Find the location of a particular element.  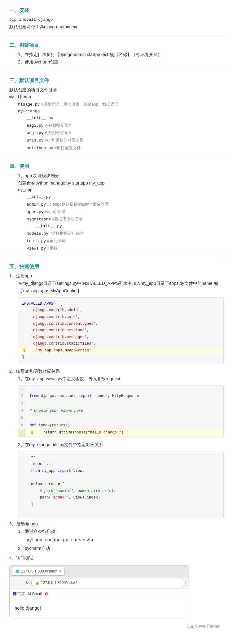

urls-comment: #url和函数的对应关系 is located at coordinates (64, 140).